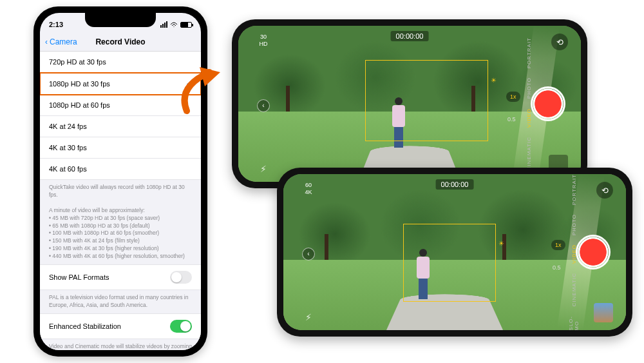 The height and width of the screenshot is (363, 644). I want to click on format-indicator: 30 HD, so click(264, 41).